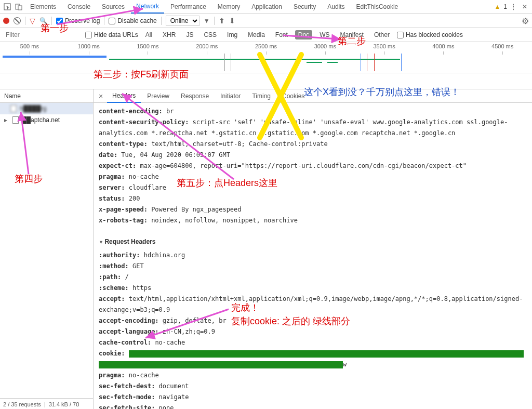 The image size is (532, 409). Describe the element at coordinates (169, 35) in the screenshot. I see `filter-xhr: XHR` at that location.